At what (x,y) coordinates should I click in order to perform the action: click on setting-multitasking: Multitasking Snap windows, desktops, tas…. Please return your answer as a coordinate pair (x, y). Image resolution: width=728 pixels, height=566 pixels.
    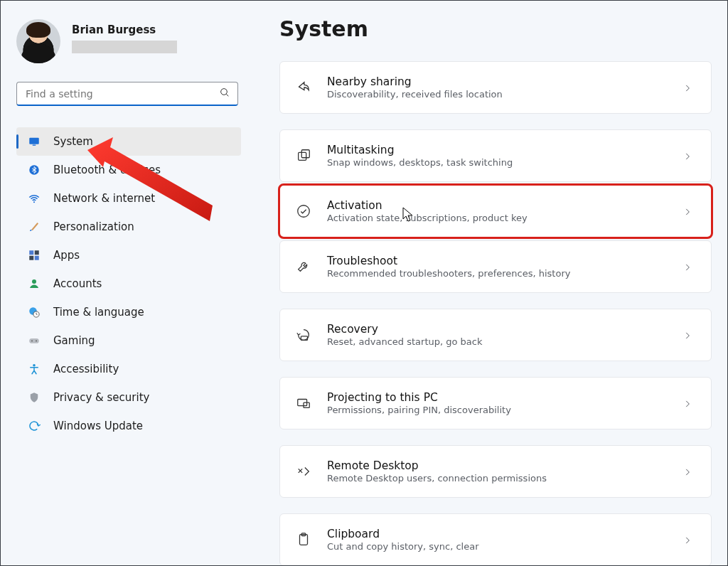
    Looking at the image, I should click on (496, 156).